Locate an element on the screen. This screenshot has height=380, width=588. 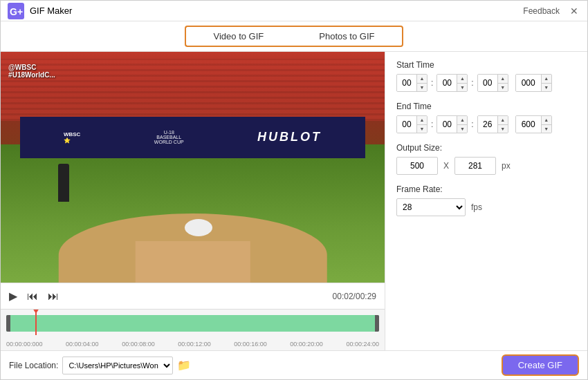
tab-bar: Video to GIF Photos to GIF is located at coordinates (294, 37).